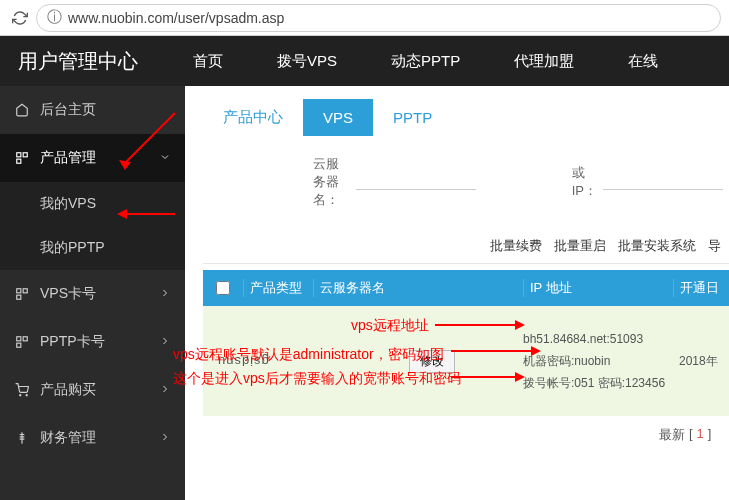 This screenshot has width=729, height=500. Describe the element at coordinates (332, 182) in the screenshot. I see `search-name-label: 云服务器名：` at that location.